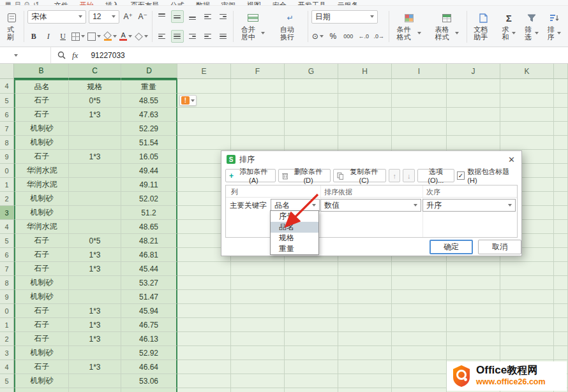 This screenshot has height=392, width=568. Describe the element at coordinates (27, 3) in the screenshot. I see `quick-access-icon: ⊙` at that location.